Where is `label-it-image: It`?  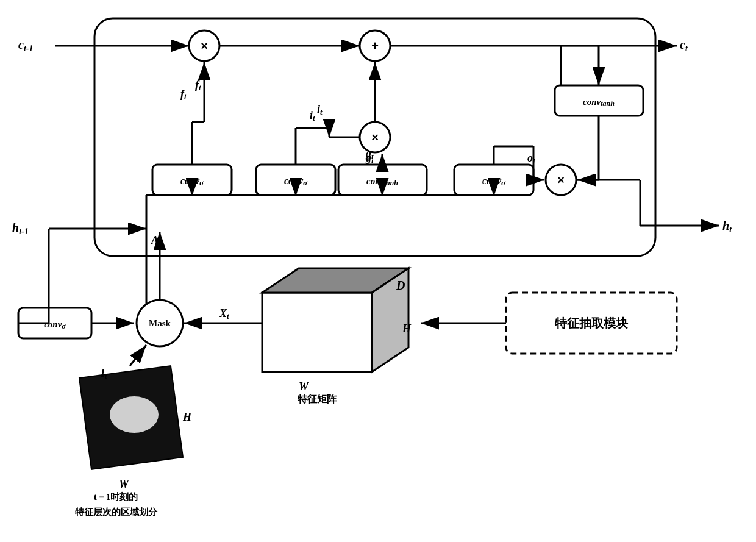 label-it-image: It is located at coordinates (104, 374).